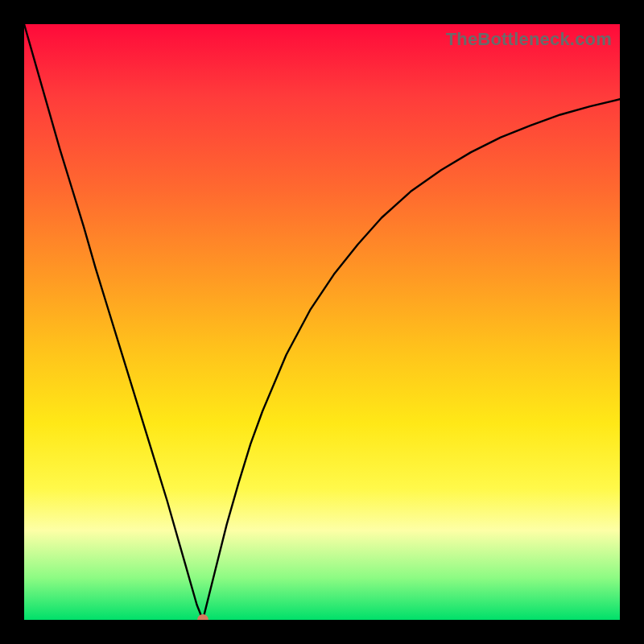 This screenshot has height=644, width=644. What do you see at coordinates (203, 617) in the screenshot?
I see `minimum-marker` at bounding box center [203, 617].